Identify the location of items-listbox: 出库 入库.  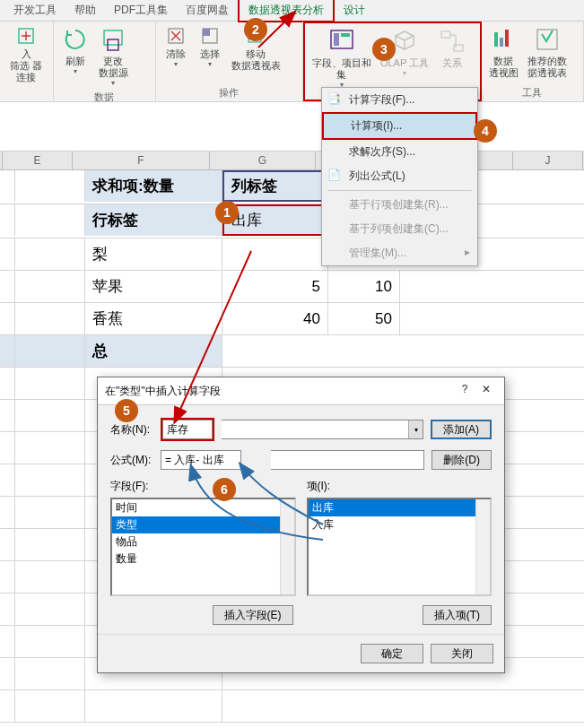
(400, 547).